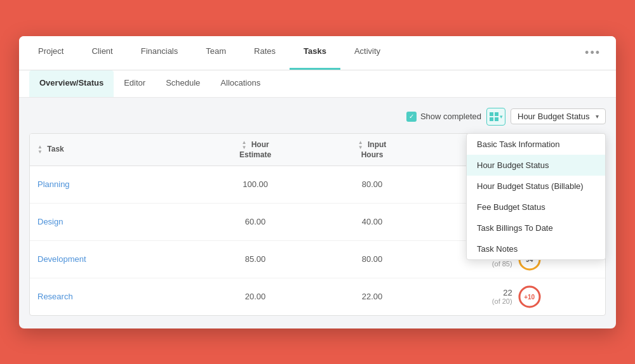 This screenshot has width=635, height=364. I want to click on show-completed-checkbox: ✓, so click(411, 117).